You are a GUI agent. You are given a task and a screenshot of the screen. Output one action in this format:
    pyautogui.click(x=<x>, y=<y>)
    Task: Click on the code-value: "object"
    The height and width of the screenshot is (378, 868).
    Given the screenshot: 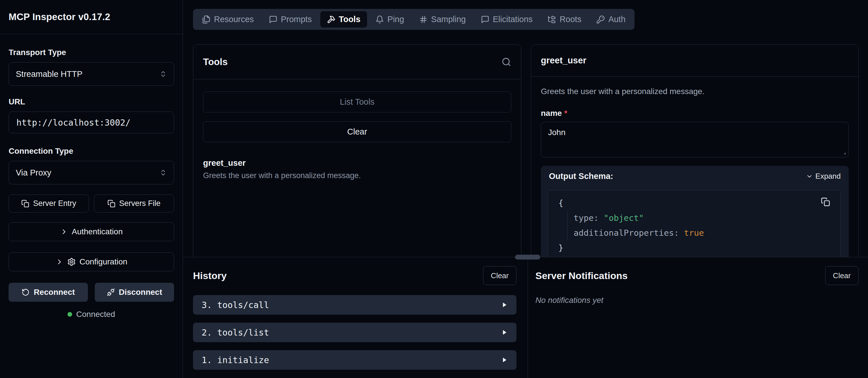 What is the action you would take?
    pyautogui.click(x=624, y=218)
    